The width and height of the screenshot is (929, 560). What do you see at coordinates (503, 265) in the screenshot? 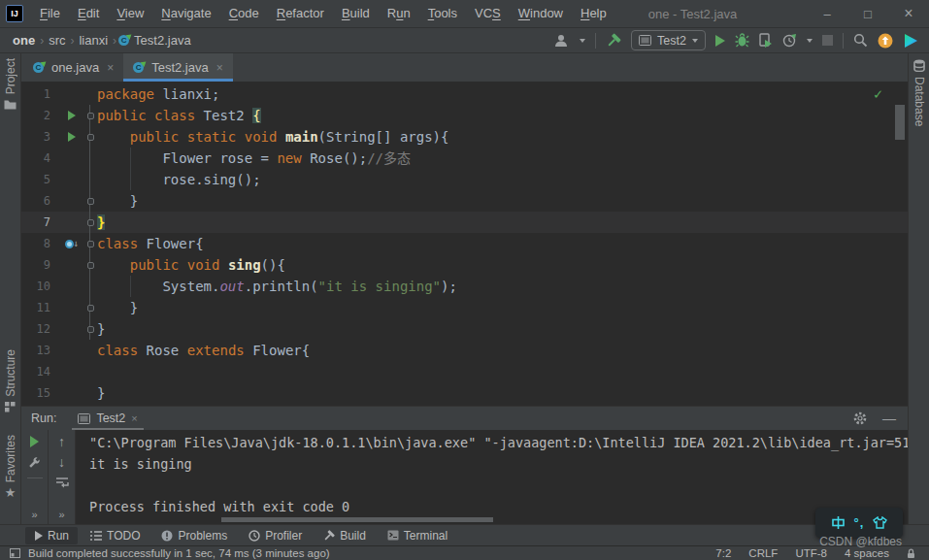
I see `code-line: public void sing(){` at bounding box center [503, 265].